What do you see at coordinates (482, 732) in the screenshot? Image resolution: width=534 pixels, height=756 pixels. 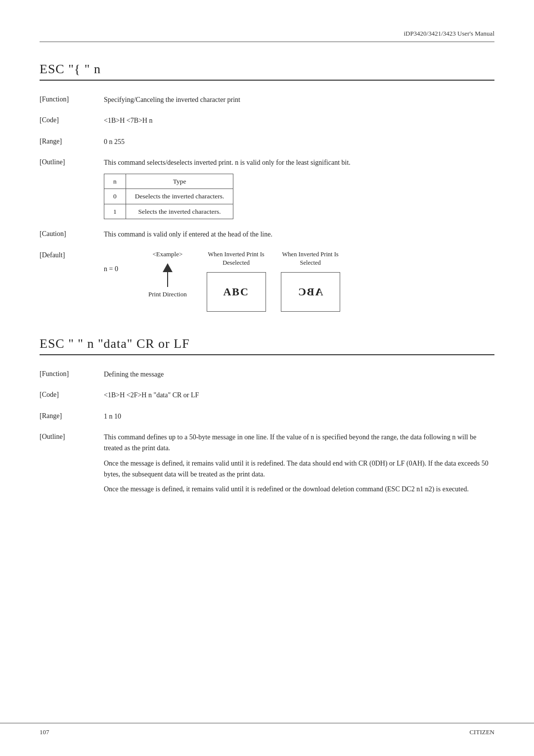 I see `brand-name: CITIZEN` at bounding box center [482, 732].